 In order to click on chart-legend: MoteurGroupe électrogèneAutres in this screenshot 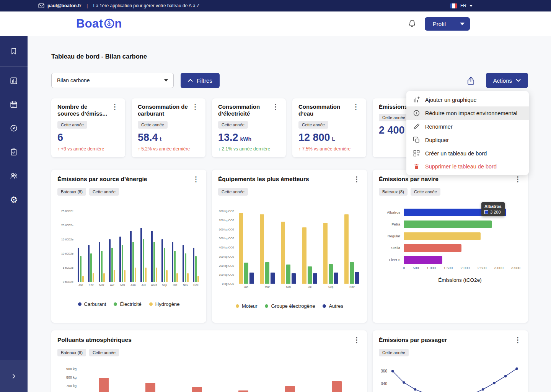, I will do `click(289, 306)`.